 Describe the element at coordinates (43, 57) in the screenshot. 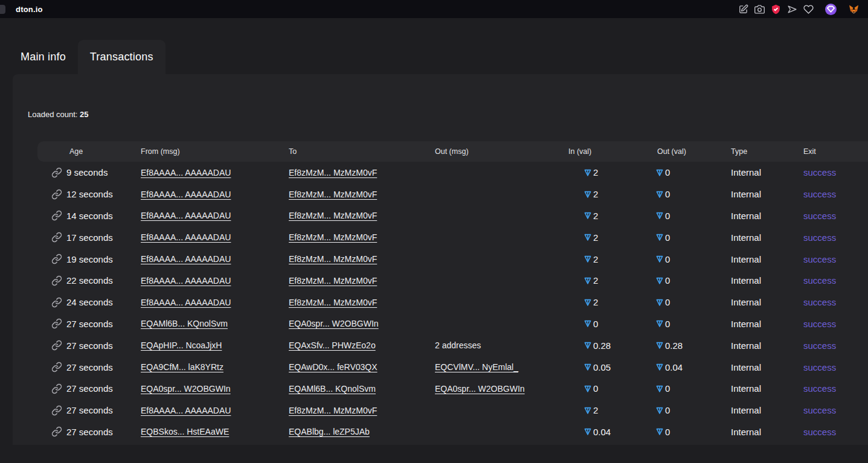

I see `tab-main-info: Main info` at that location.